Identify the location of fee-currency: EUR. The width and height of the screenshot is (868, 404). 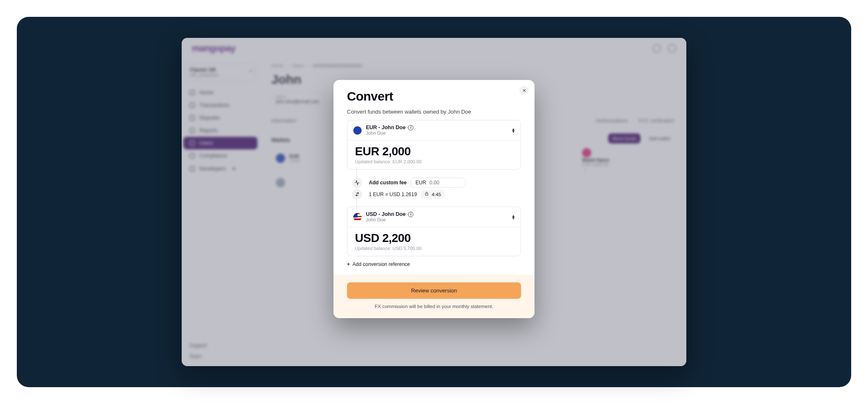
(421, 183).